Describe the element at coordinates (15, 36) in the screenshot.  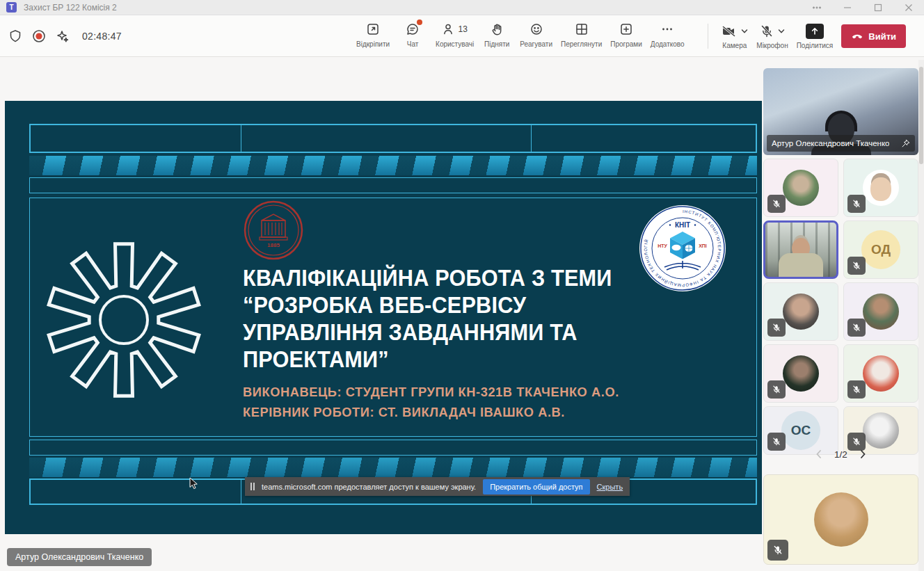
I see `shield-icon` at that location.